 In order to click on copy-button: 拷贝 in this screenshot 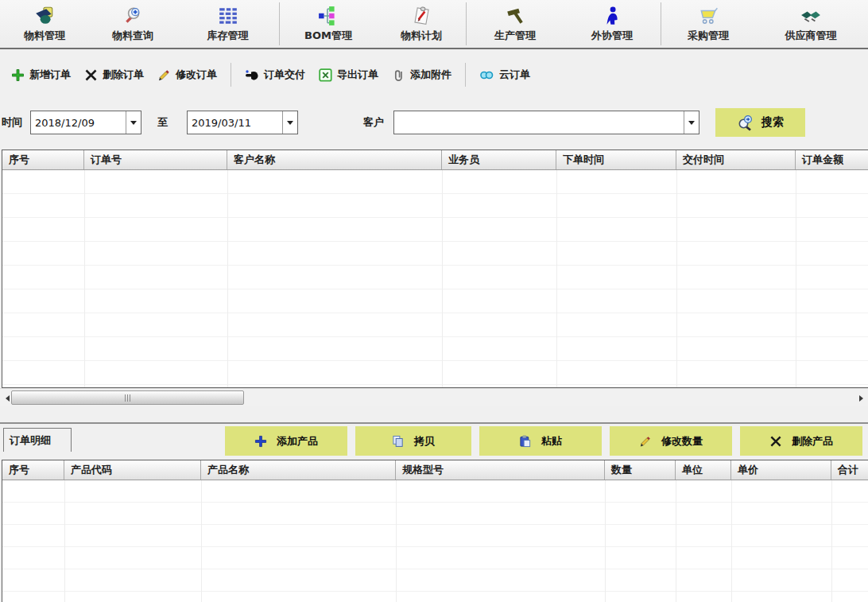, I will do `click(413, 441)`.